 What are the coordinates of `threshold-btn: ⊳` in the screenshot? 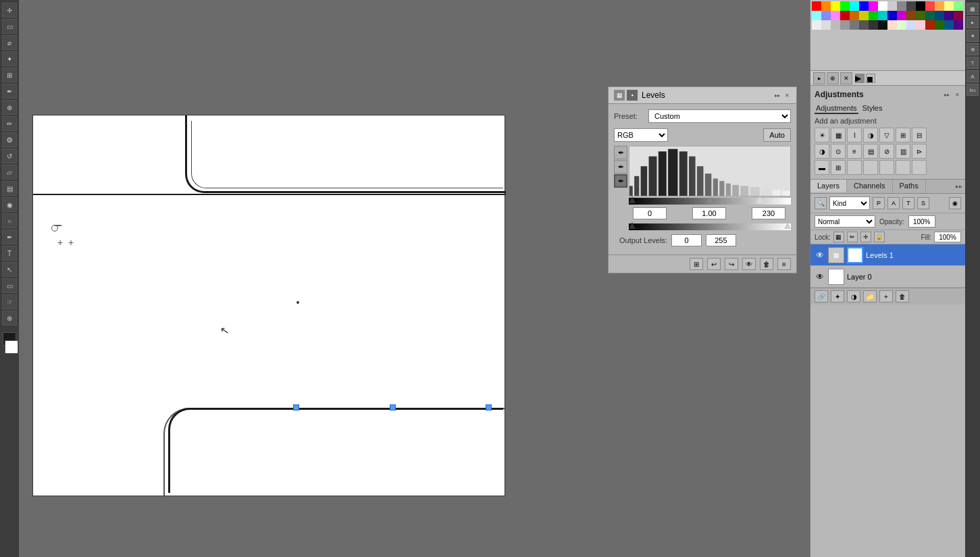 It's located at (919, 151).